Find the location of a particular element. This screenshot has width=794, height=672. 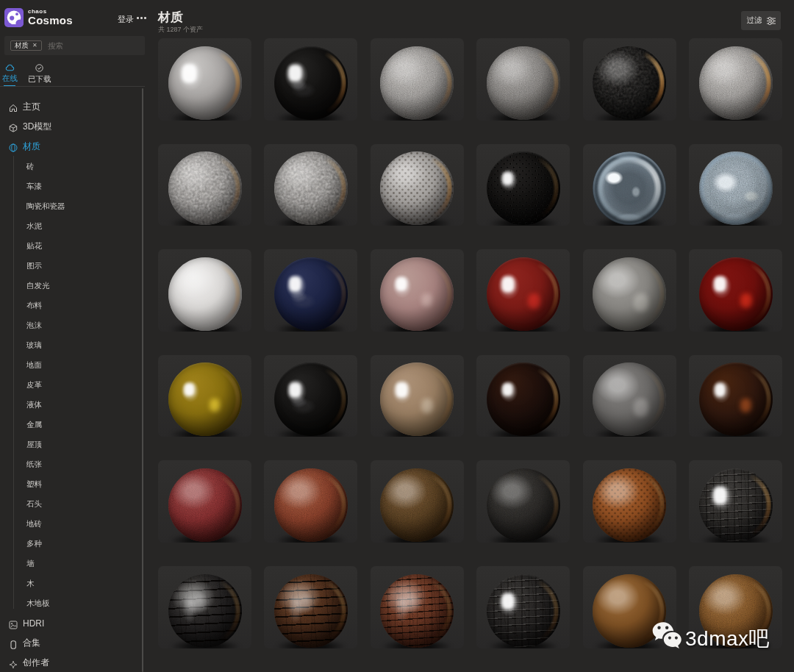

material-tile-dimpled-gray is located at coordinates (418, 185).